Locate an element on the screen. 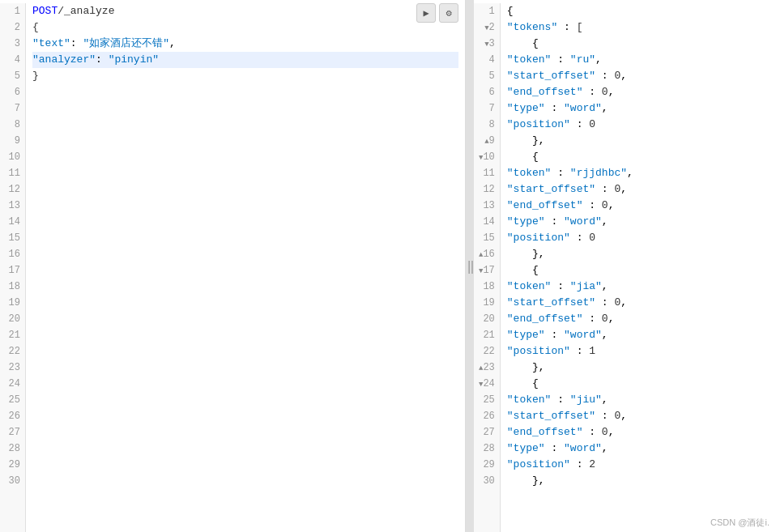 The image size is (776, 532). right-line-number: 5 is located at coordinates (487, 76).